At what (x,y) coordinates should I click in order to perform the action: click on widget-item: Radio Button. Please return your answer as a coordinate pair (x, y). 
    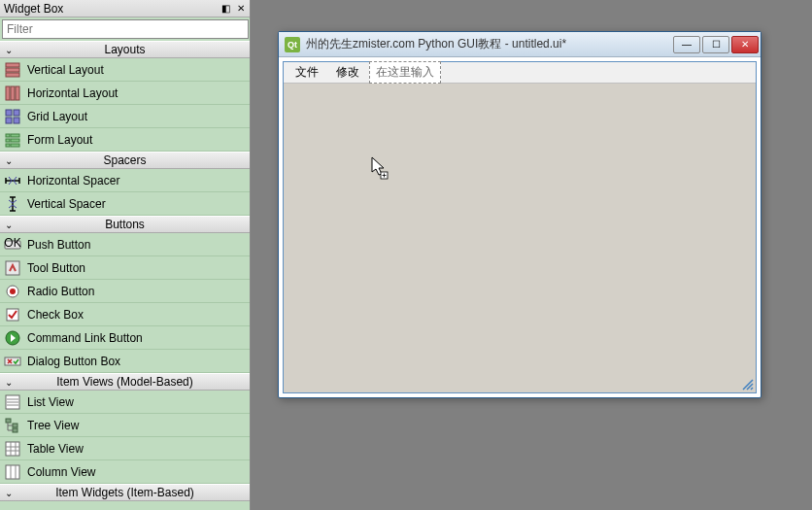
    Looking at the image, I should click on (124, 291).